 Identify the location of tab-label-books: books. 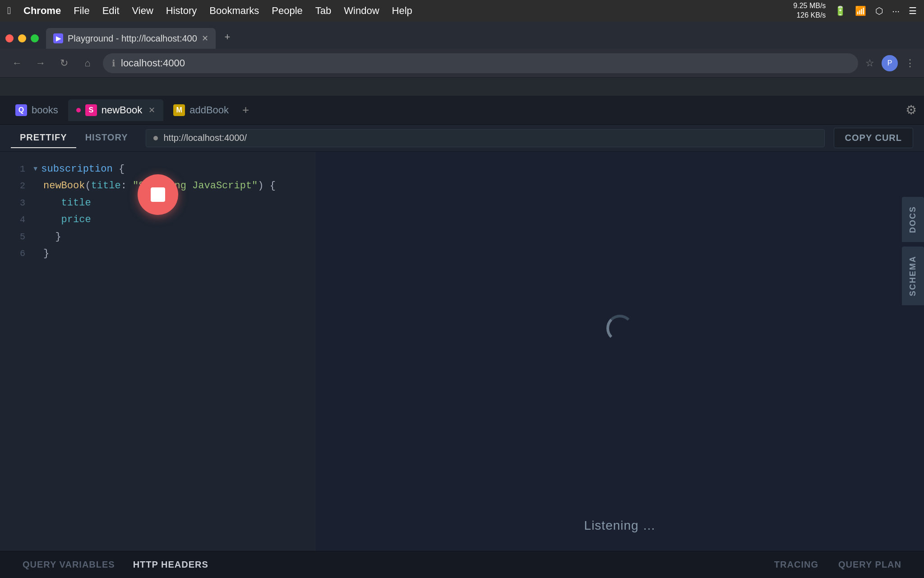
(45, 110).